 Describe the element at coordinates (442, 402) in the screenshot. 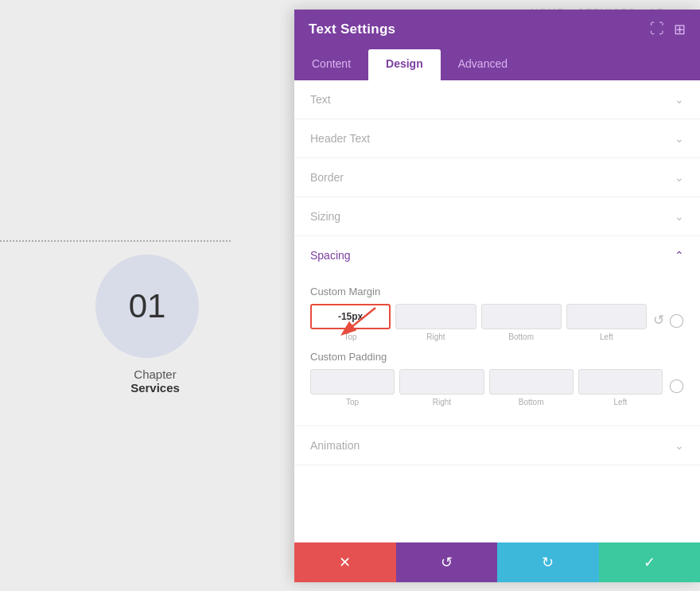

I see `padding-right-label: Right` at that location.